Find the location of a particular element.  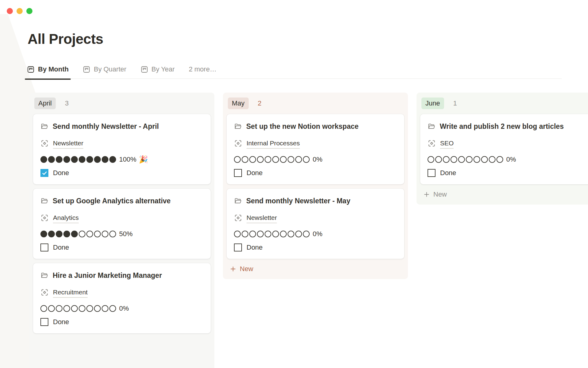

project-tag: Newsletter is located at coordinates (315, 218).